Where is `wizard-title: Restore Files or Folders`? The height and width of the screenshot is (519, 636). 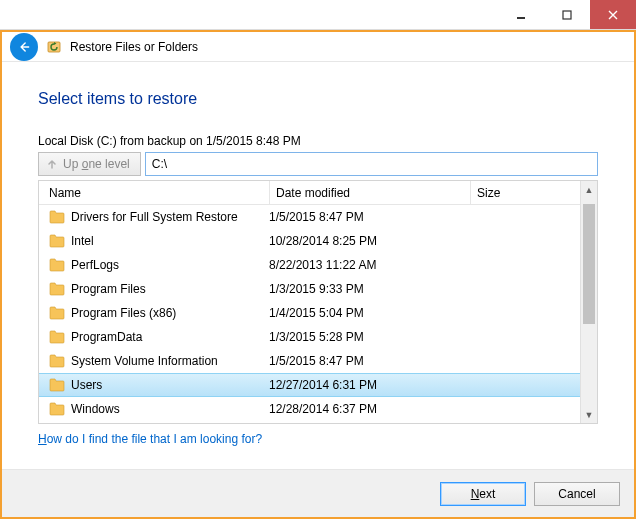 wizard-title: Restore Files or Folders is located at coordinates (134, 47).